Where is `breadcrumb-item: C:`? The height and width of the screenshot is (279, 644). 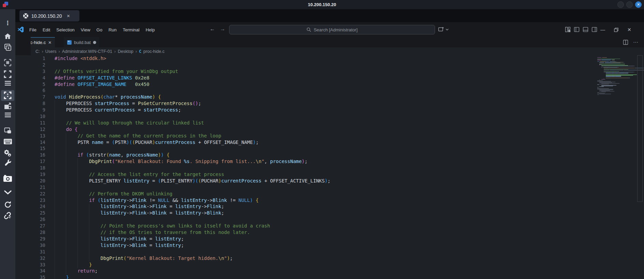 breadcrumb-item: C: is located at coordinates (38, 52).